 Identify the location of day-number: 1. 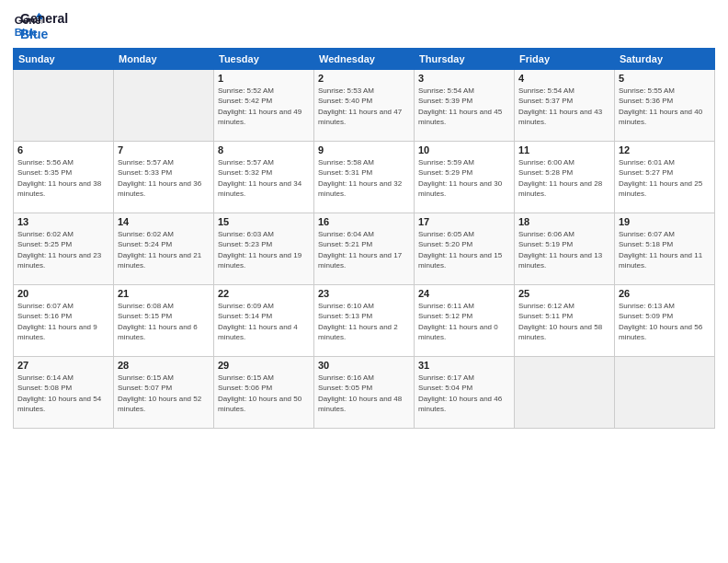
(264, 78).